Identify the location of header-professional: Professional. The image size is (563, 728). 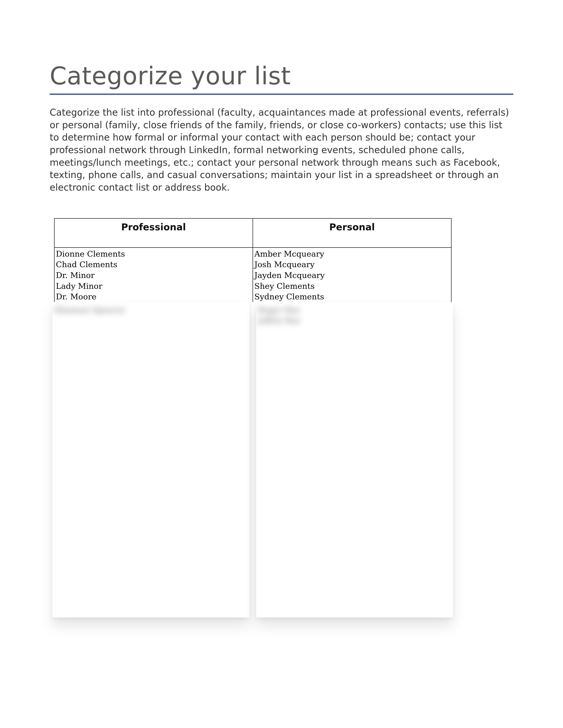
(154, 233).